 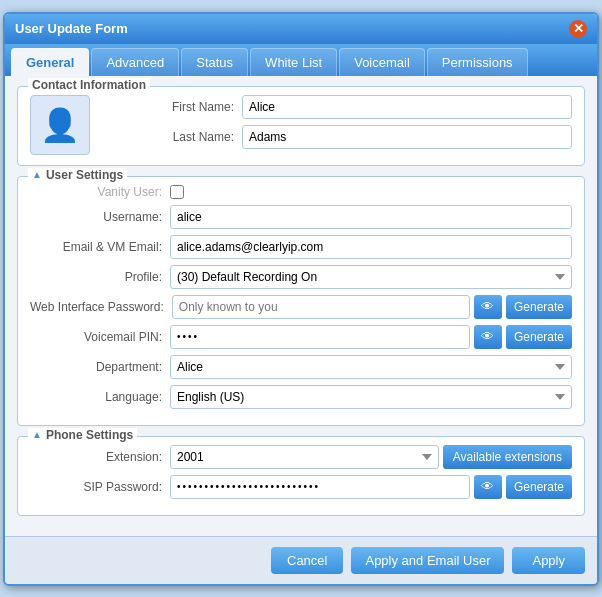 I want to click on language-select: English (US), so click(x=371, y=397).